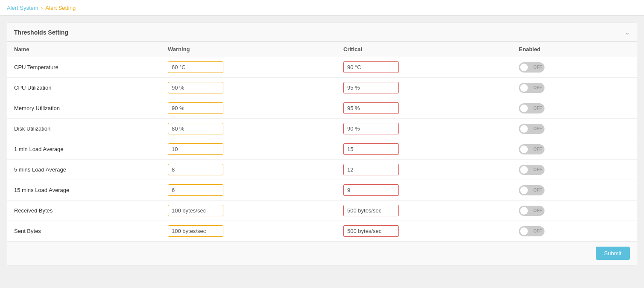 This screenshot has width=644, height=288. What do you see at coordinates (91, 67) in the screenshot?
I see `row-label-0: CPU Temperature` at bounding box center [91, 67].